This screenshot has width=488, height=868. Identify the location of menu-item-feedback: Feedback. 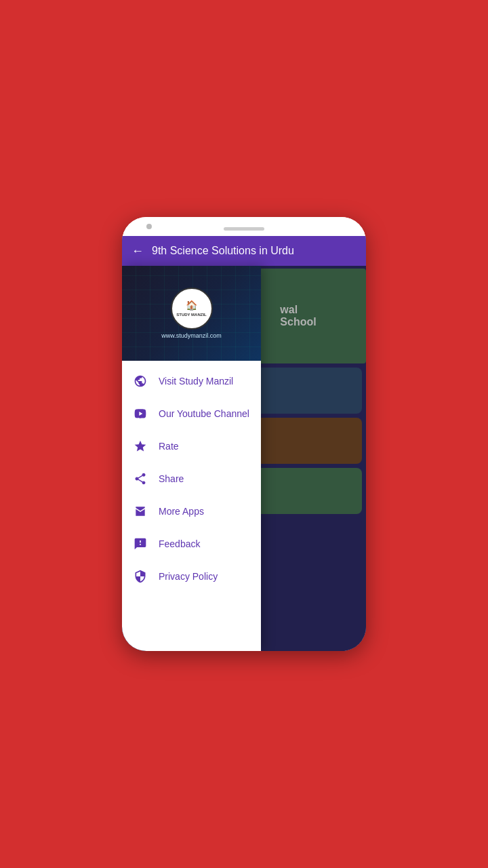
(191, 544).